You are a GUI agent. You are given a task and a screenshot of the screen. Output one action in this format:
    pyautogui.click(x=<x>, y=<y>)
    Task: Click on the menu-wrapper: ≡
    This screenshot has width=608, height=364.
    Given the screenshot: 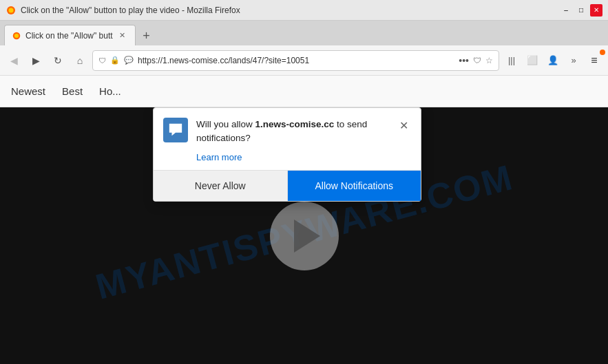 What is the action you would take?
    pyautogui.click(x=594, y=61)
    